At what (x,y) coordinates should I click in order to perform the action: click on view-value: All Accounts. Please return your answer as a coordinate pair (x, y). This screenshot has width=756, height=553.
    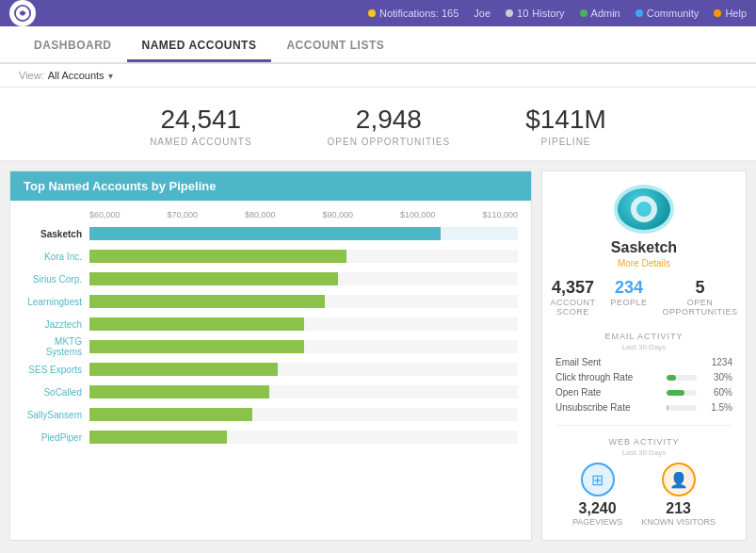
    Looking at the image, I should click on (76, 75).